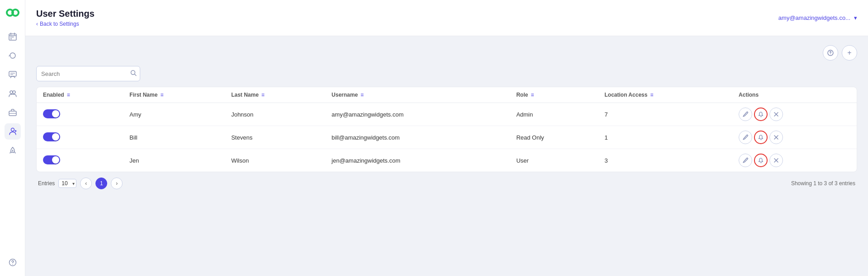 The image size is (868, 276). What do you see at coordinates (117, 183) in the screenshot?
I see `next-page-button: ›` at bounding box center [117, 183].